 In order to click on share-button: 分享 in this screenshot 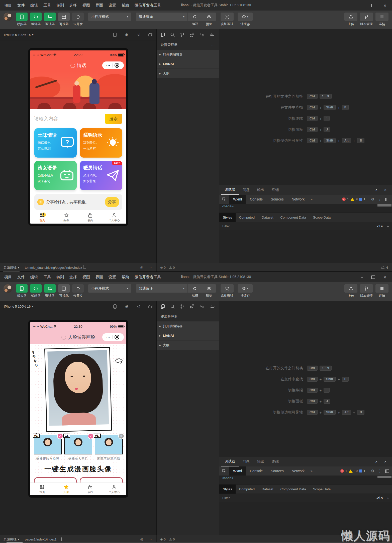, I will do `click(112, 202)`.